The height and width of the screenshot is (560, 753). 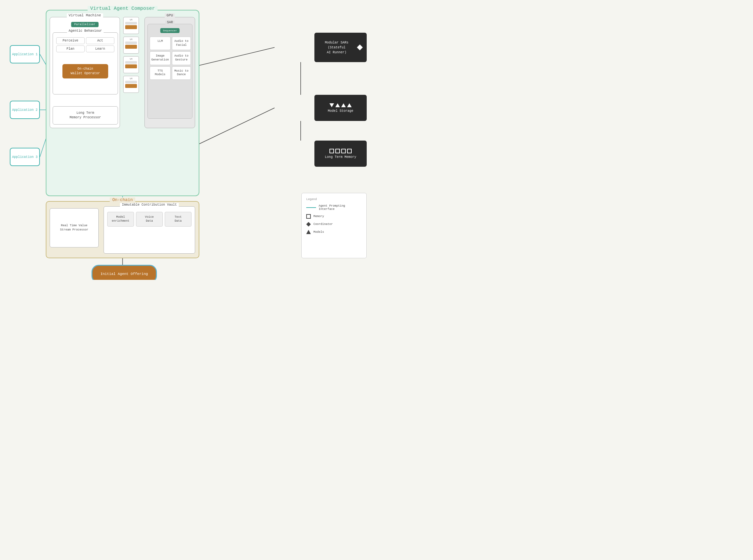 I want to click on memory-icons, so click(x=341, y=151).